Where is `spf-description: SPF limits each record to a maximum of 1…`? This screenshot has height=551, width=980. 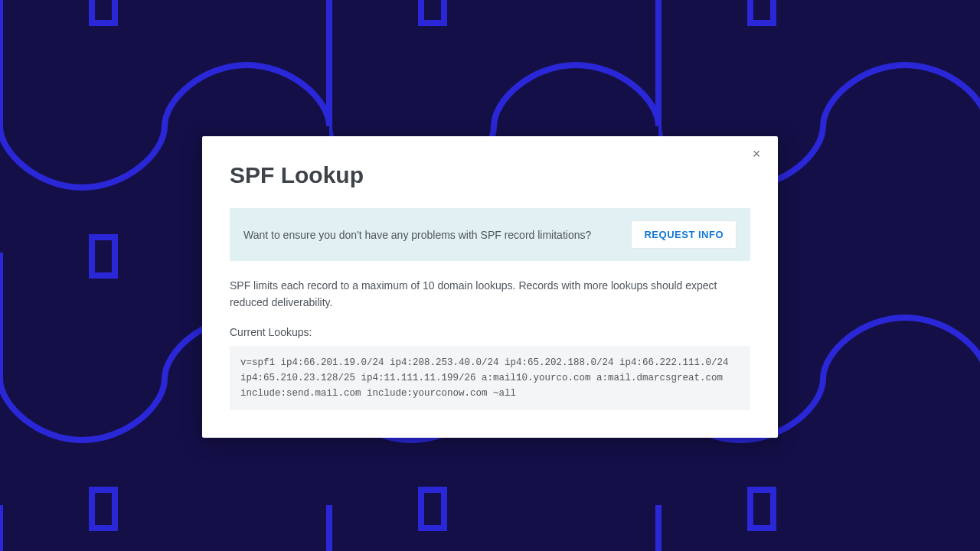 spf-description: SPF limits each record to a maximum of 1… is located at coordinates (490, 294).